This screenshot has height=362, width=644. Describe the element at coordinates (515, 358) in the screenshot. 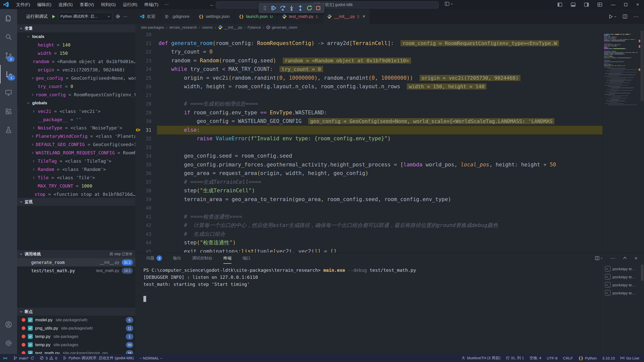

I see `status-行-31-列-1: 行 31, 列 1` at that location.